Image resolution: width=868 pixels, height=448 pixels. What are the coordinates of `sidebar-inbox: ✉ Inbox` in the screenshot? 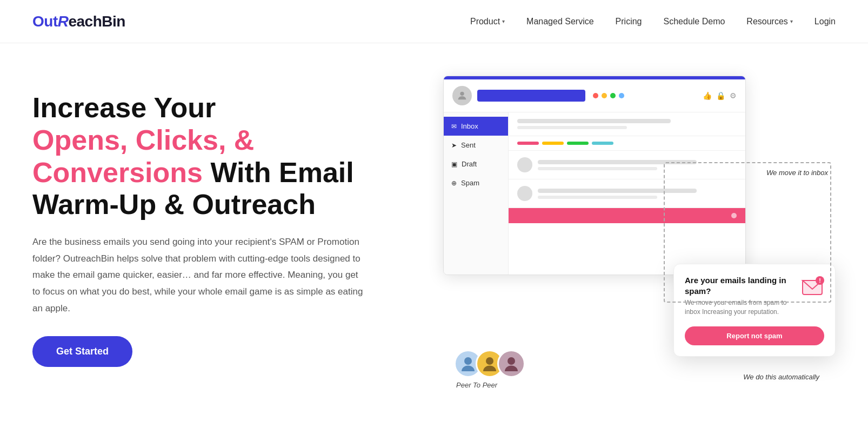 It's located at (476, 126).